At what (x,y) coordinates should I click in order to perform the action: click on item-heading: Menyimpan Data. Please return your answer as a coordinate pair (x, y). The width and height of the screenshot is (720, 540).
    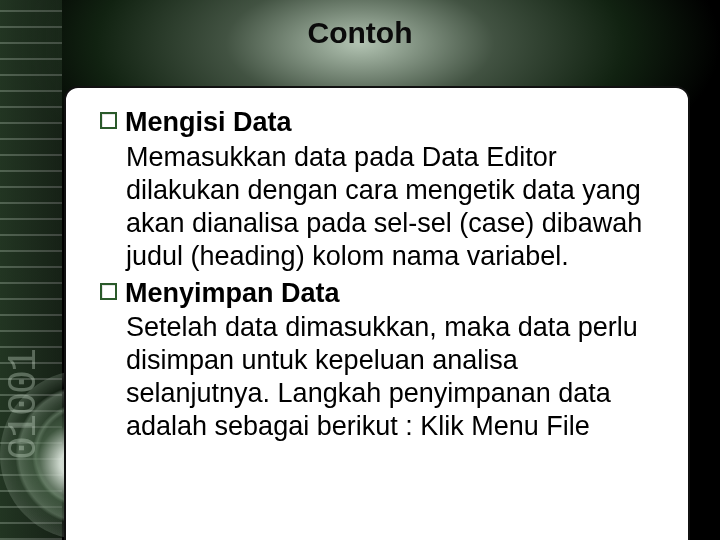
    Looking at the image, I should click on (232, 294).